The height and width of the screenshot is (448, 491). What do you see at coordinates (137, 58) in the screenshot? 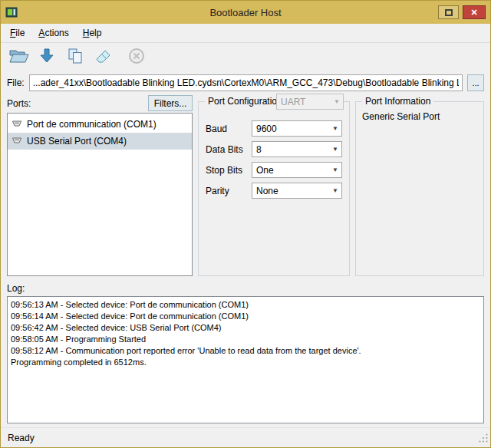
I see `abort-button` at bounding box center [137, 58].